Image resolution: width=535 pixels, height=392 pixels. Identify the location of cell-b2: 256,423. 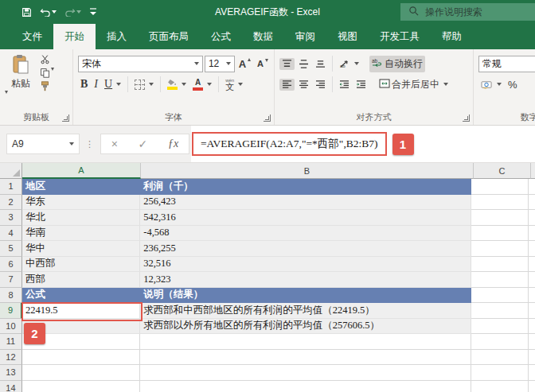
(306, 203).